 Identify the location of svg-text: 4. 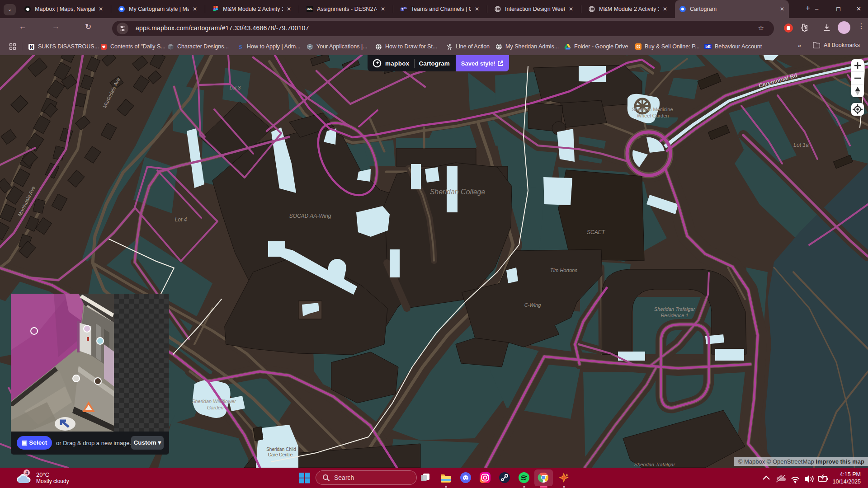
(27, 473).